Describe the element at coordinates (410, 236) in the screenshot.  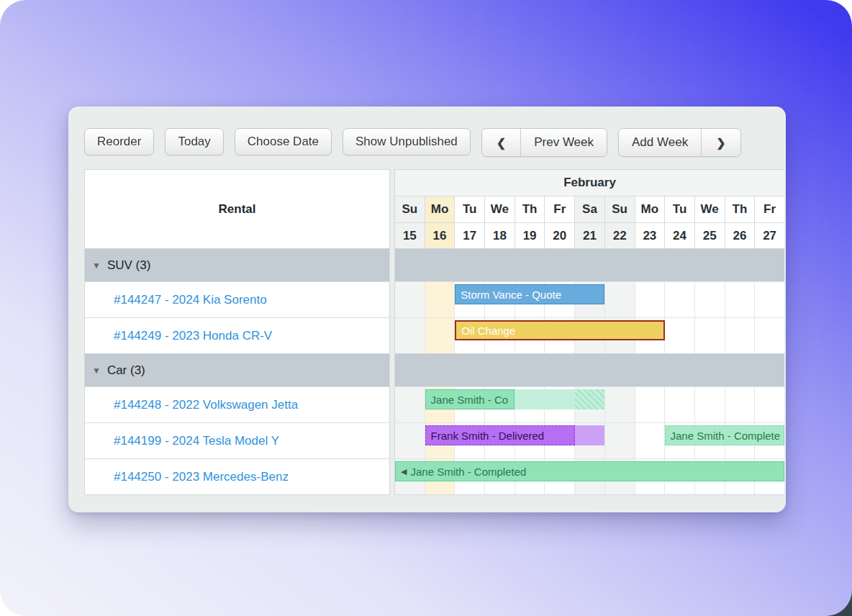
I see `date-cell: 15` at that location.